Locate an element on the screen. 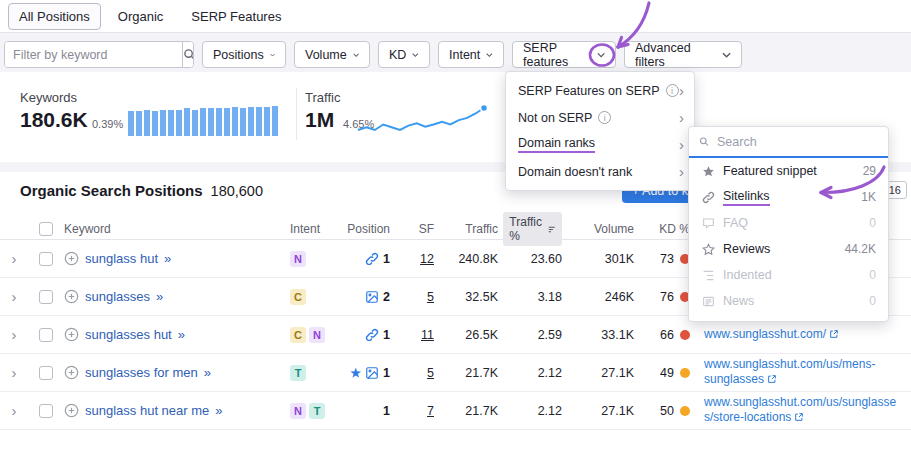 The height and width of the screenshot is (452, 911). keyword-search-button is located at coordinates (188, 54).